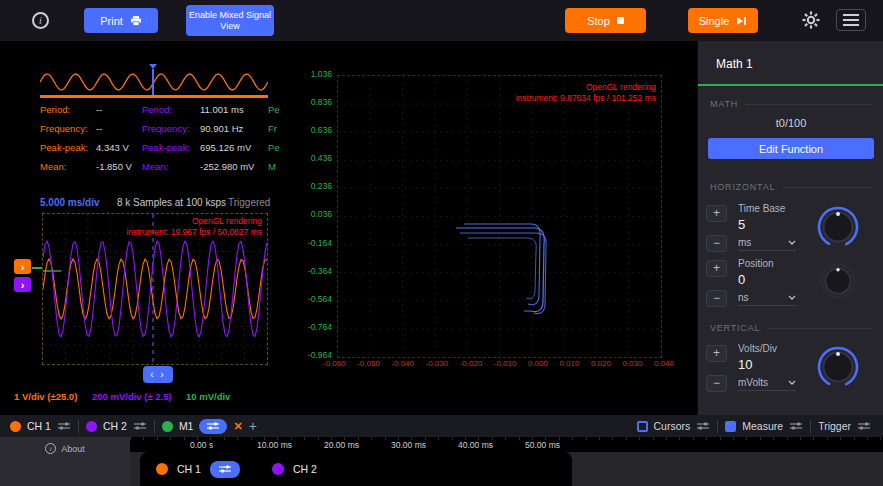 This screenshot has width=883, height=486. I want to click on add-channel-icon: +, so click(253, 426).